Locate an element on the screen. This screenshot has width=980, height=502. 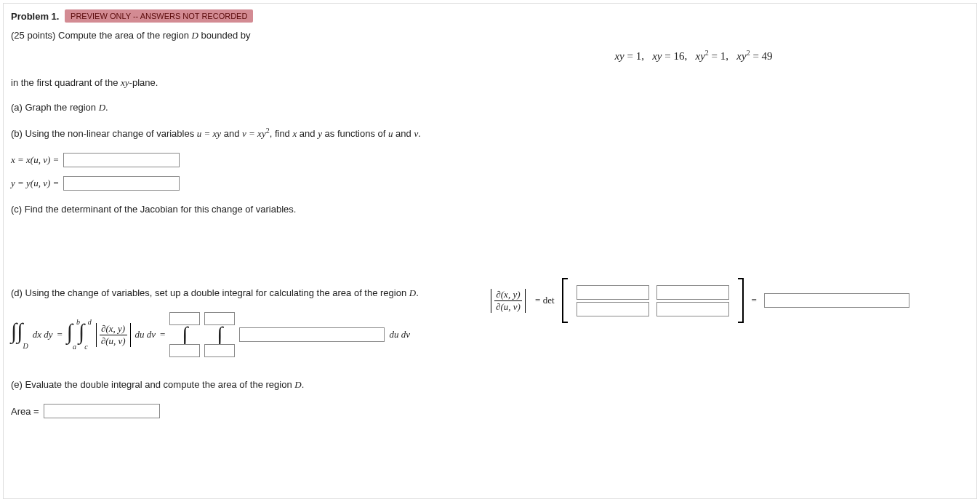
problem-label: Problem 1. is located at coordinates (35, 16).